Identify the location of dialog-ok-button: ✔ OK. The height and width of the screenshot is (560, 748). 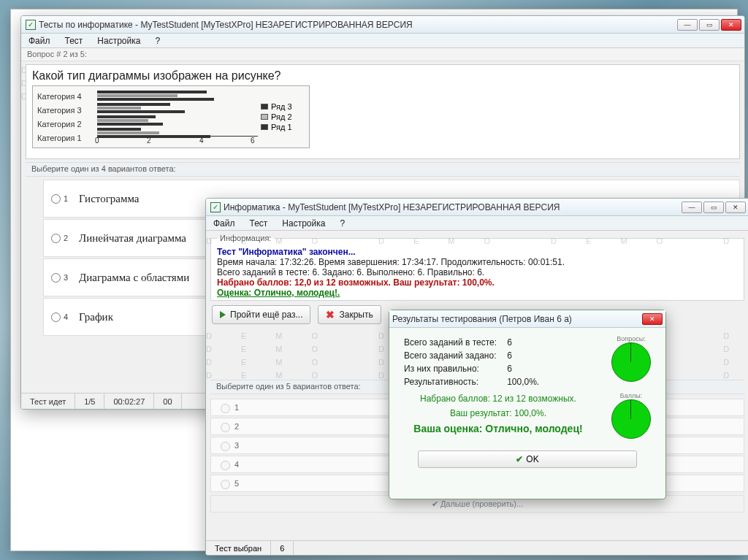
(527, 459).